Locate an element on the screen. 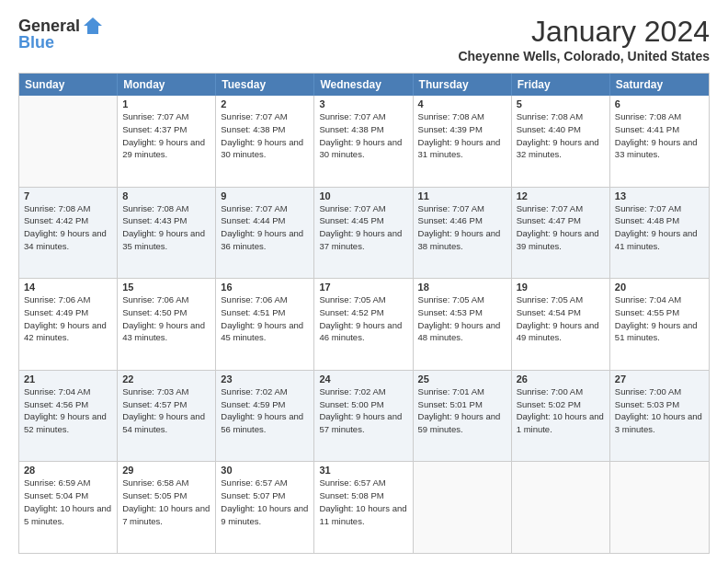 This screenshot has height=563, width=728. day-number-13: 13 is located at coordinates (660, 196).